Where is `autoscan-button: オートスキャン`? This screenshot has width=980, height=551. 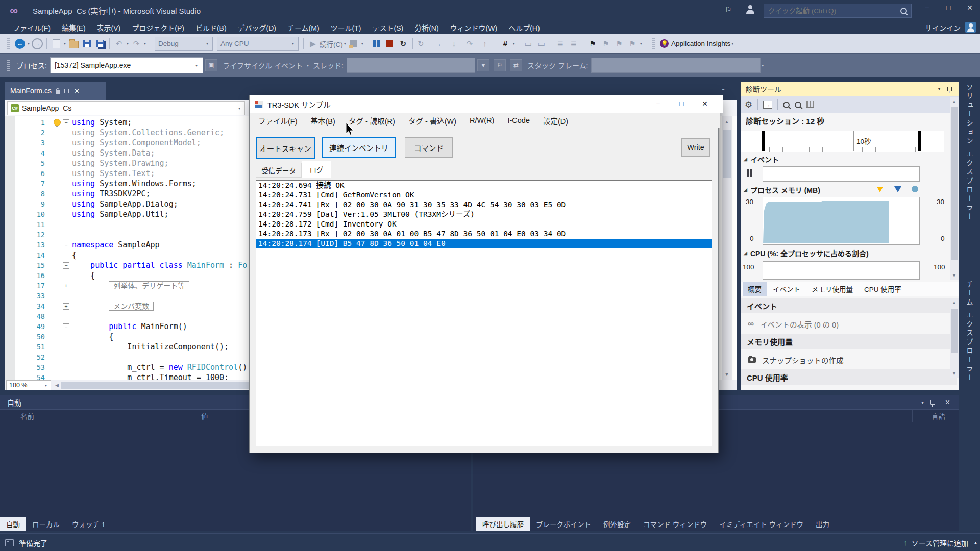 autoscan-button: オートスキャン is located at coordinates (285, 148).